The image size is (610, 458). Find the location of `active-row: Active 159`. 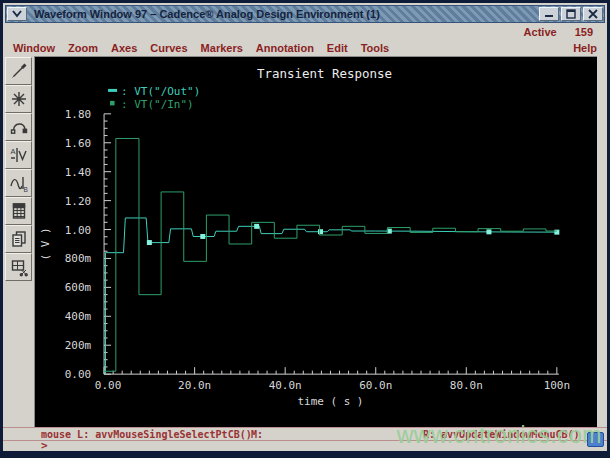

active-row: Active 159 is located at coordinates (305, 32).